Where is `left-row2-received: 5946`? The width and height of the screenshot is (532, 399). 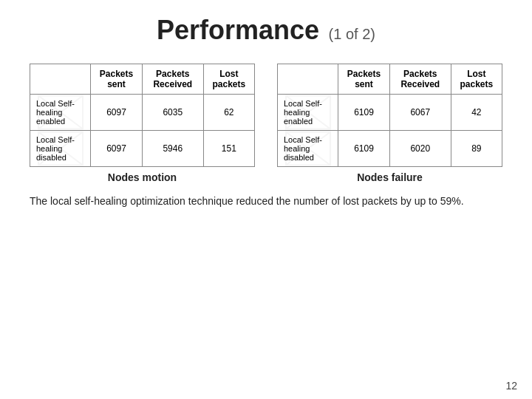 left-row2-received: 5946 is located at coordinates (173, 149).